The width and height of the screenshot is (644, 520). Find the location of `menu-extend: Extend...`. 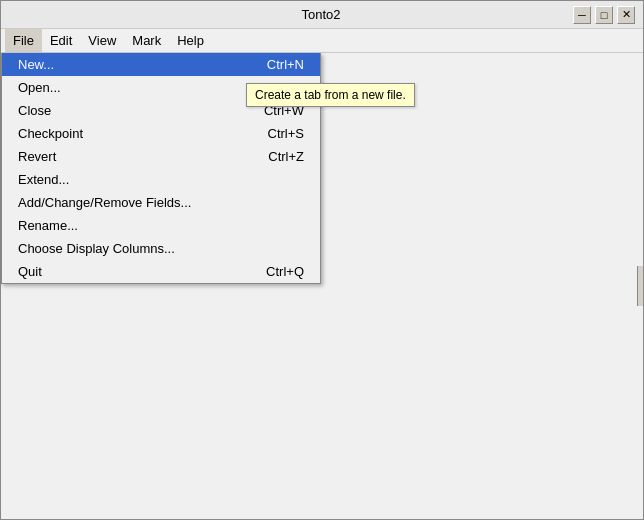

menu-extend: Extend... is located at coordinates (161, 180).